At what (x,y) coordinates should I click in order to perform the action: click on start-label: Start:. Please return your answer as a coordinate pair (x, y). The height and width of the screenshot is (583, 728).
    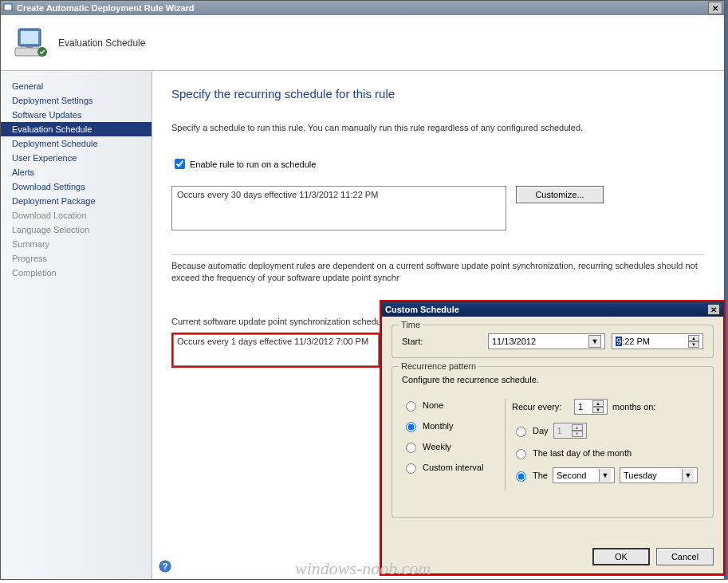
    Looking at the image, I should click on (442, 341).